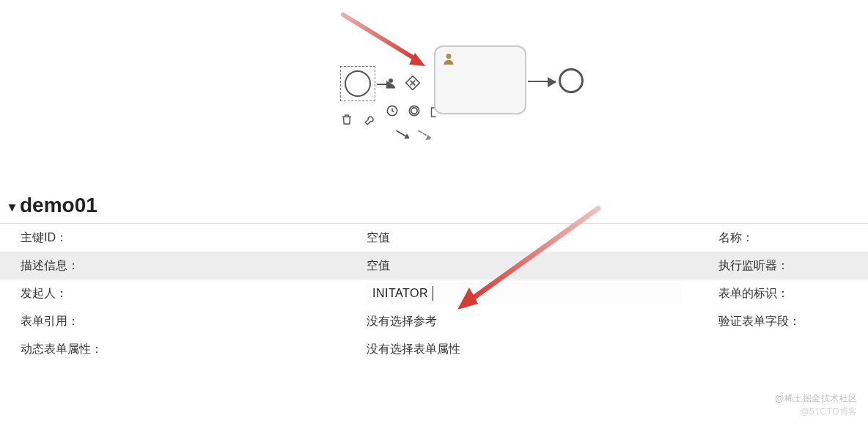 This screenshot has width=868, height=424. I want to click on palette-user-task-icon, so click(391, 83).